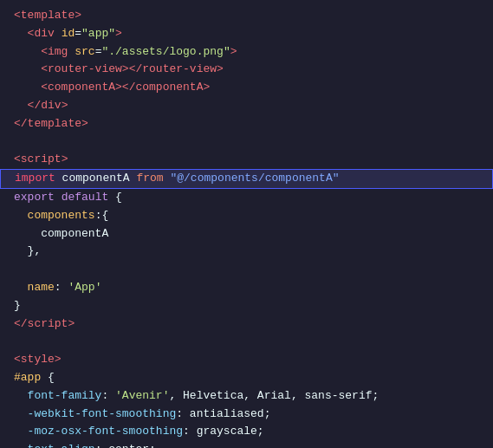 Image resolution: width=493 pixels, height=448 pixels. What do you see at coordinates (246, 69) in the screenshot?
I see `code-line: <router-view></router-view>` at bounding box center [246, 69].